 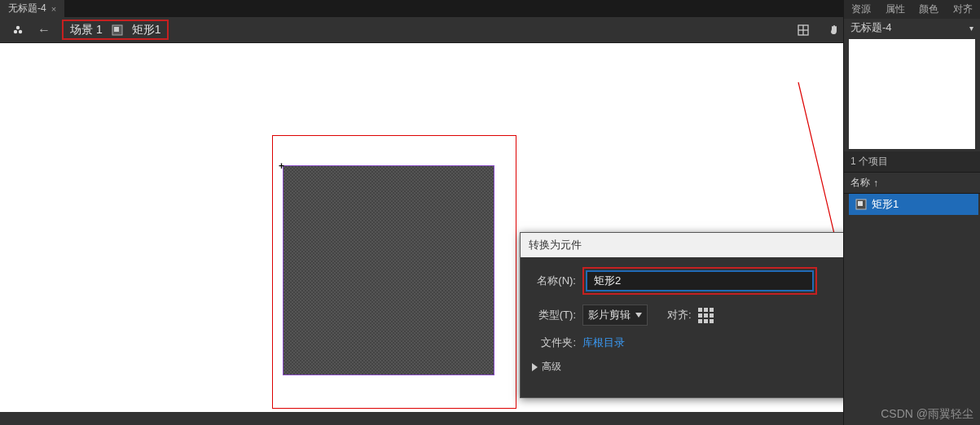 What do you see at coordinates (872, 28) in the screenshot?
I see `library-doc-name: 无标题-4` at bounding box center [872, 28].